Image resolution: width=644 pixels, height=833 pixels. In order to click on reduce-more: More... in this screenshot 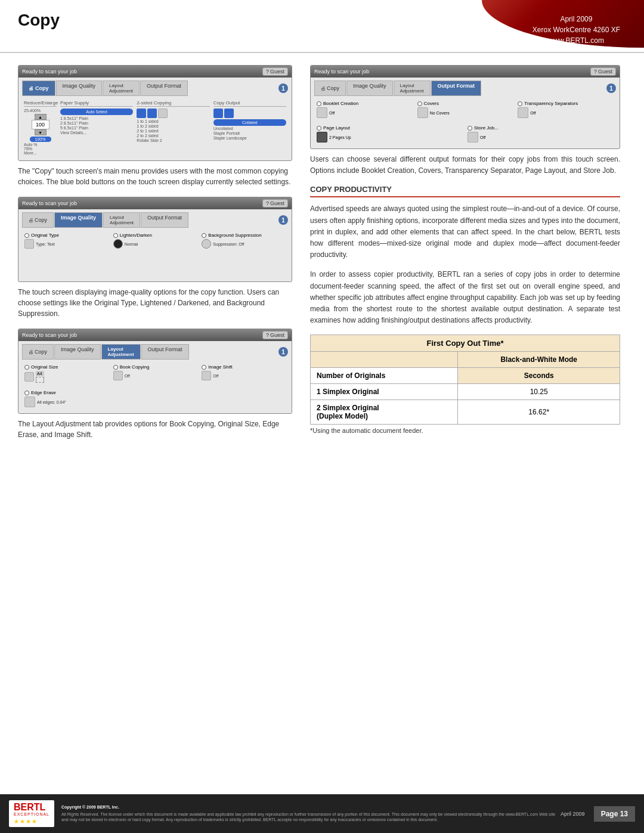, I will do `click(41, 153)`.